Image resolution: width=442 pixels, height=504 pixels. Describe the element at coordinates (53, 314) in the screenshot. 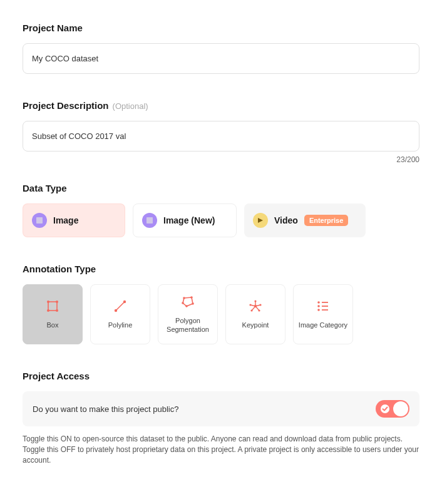

I see `annotation-option-box: Box` at that location.